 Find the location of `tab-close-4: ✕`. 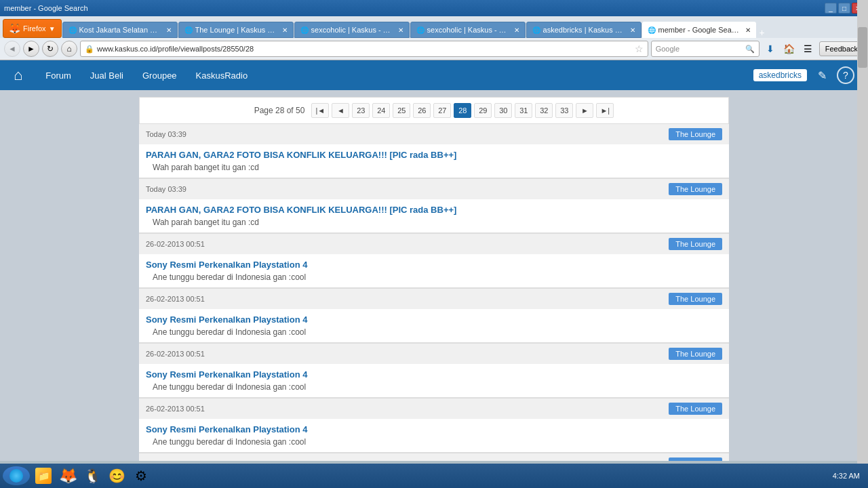

tab-close-4: ✕ is located at coordinates (517, 30).